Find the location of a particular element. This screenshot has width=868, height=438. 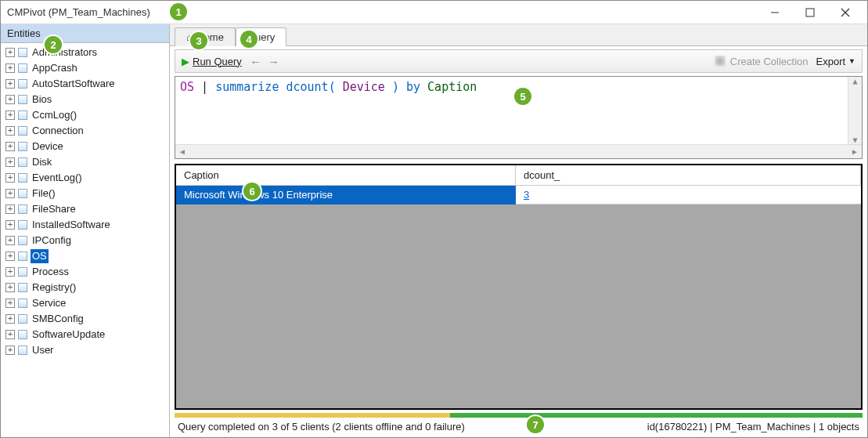

entity-label: SoftwareUpdate is located at coordinates (69, 335).